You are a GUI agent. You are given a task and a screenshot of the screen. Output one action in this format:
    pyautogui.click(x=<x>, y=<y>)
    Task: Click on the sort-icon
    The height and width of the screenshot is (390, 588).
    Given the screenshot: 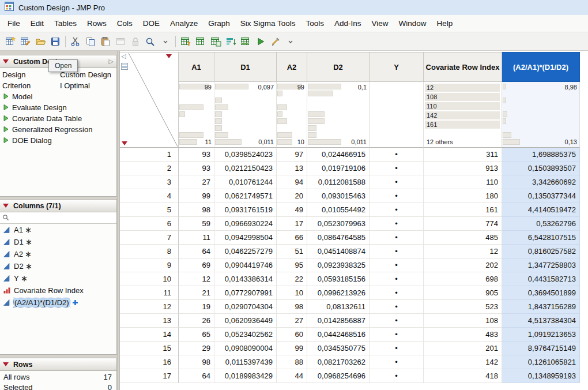 What is the action you would take?
    pyautogui.click(x=231, y=42)
    